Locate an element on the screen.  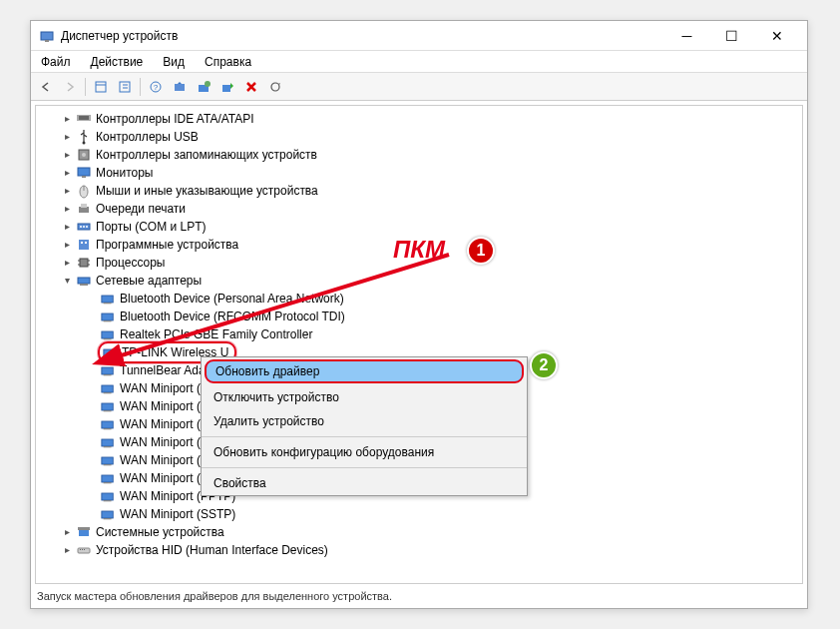
tree-category: ▸Системные устройства is located at coordinates (419, 532).